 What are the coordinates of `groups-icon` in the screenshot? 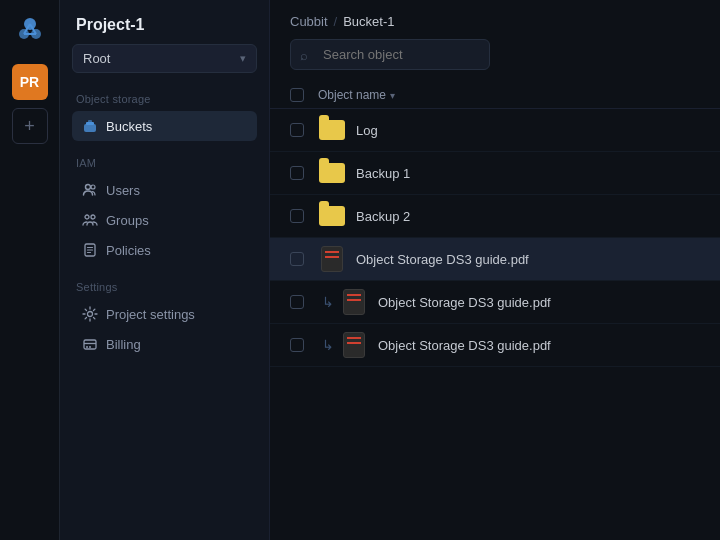 It's located at (90, 220).